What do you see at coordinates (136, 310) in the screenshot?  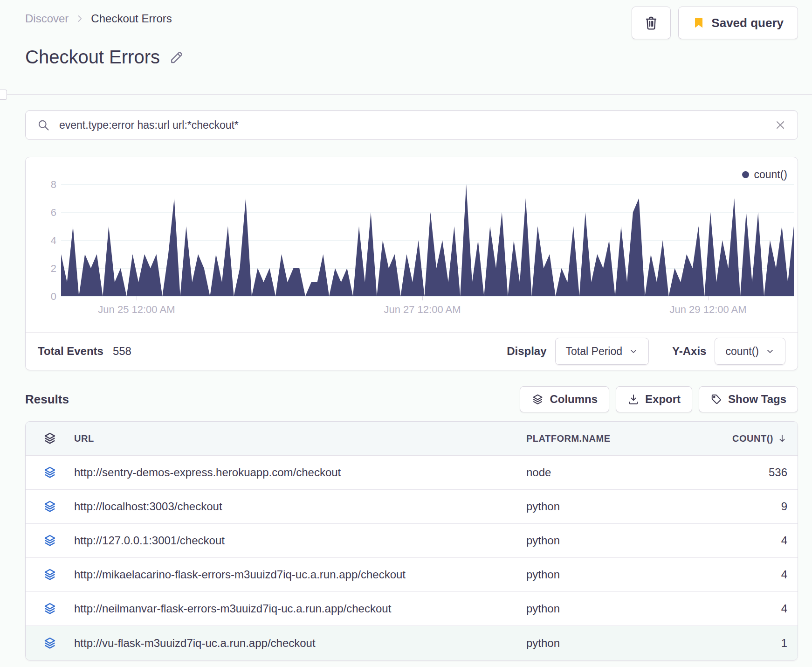 I see `x-axis-label: Jun 25 12:00 AM` at bounding box center [136, 310].